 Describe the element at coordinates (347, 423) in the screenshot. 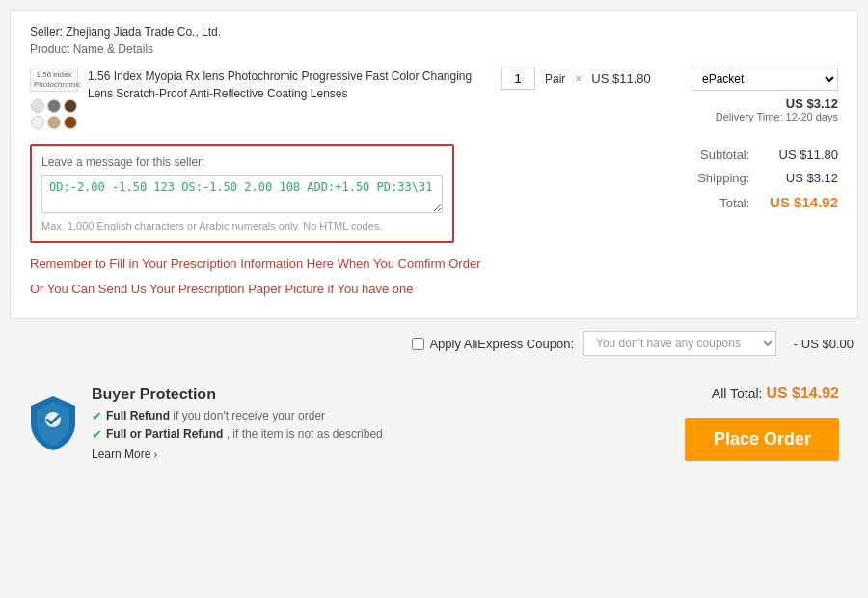

I see `buyer-protection-box: Buyer Protection ✔ Full Refund if you do…` at that location.